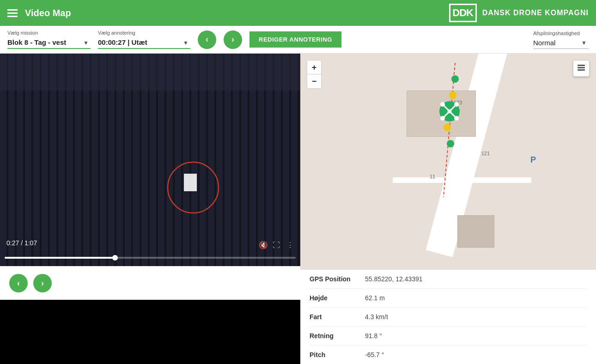  Describe the element at coordinates (394, 279) in the screenshot. I see `gps-value: 55.85220, 12.43391` at that location.